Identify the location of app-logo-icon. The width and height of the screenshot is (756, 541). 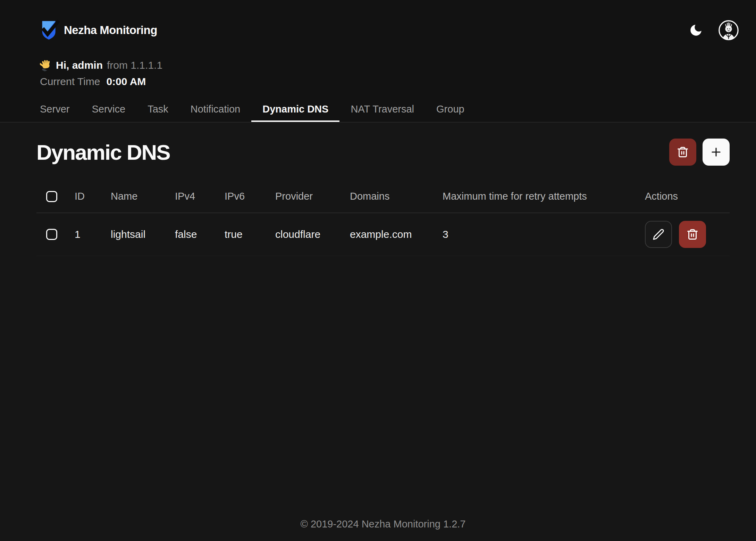
(49, 30).